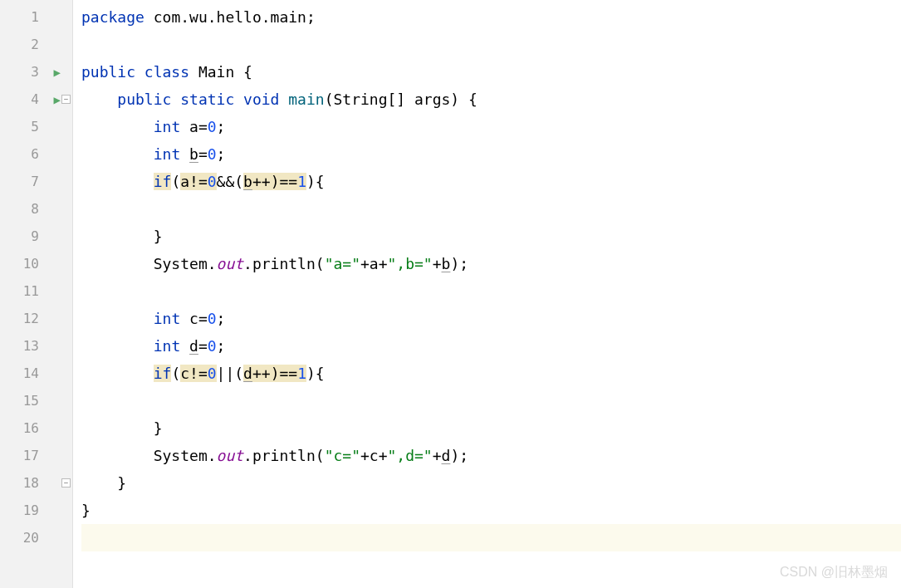 The width and height of the screenshot is (901, 588). Describe the element at coordinates (37, 17) in the screenshot. I see `gutter-row: 1` at that location.